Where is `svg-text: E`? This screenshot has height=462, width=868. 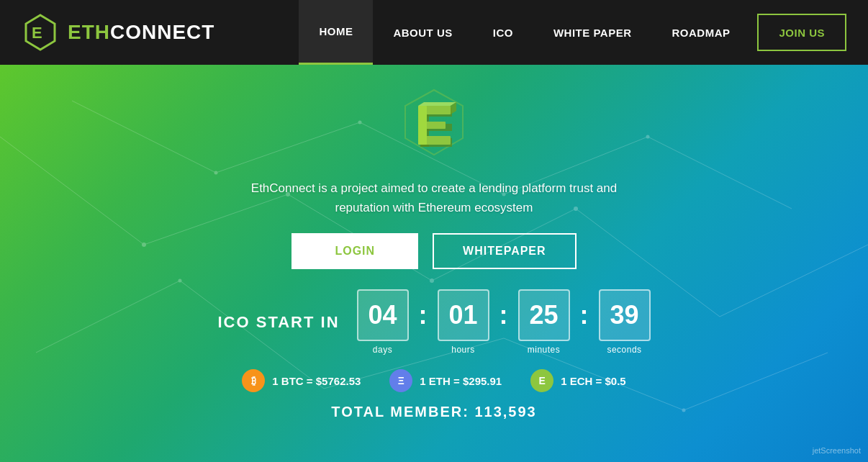
svg-text: E is located at coordinates (37, 33).